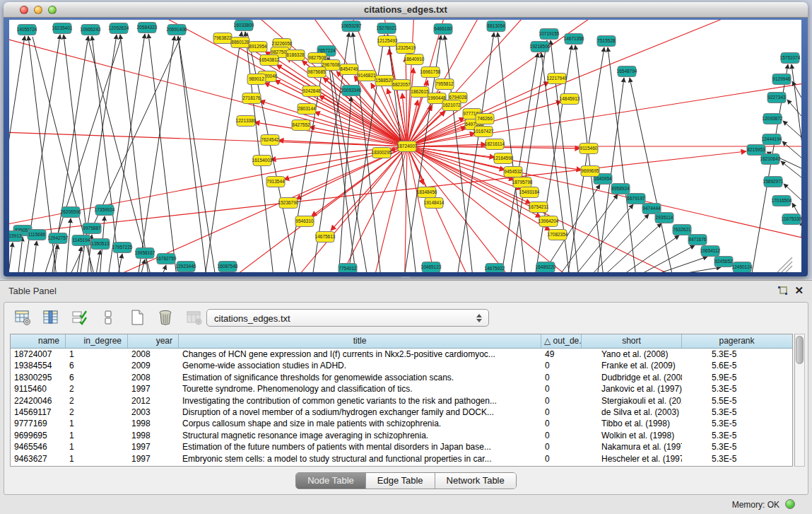 This screenshot has width=812, height=514. I want to click on network-node: 10167427, so click(483, 132).